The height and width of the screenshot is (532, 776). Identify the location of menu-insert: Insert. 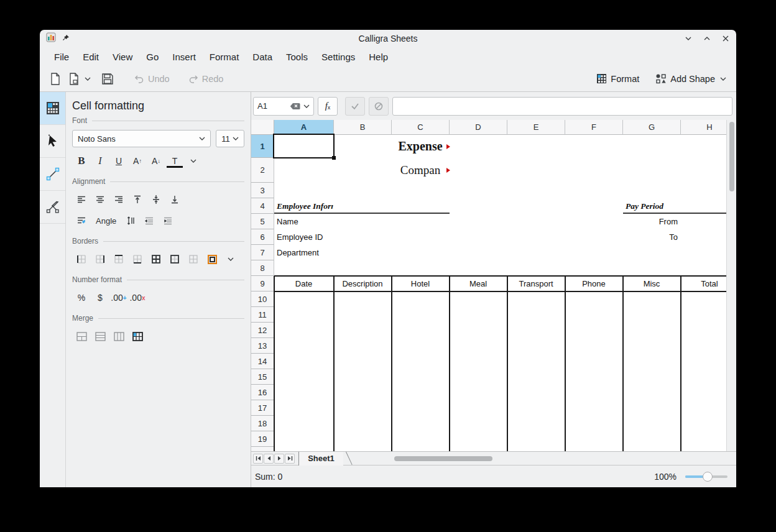
(184, 57).